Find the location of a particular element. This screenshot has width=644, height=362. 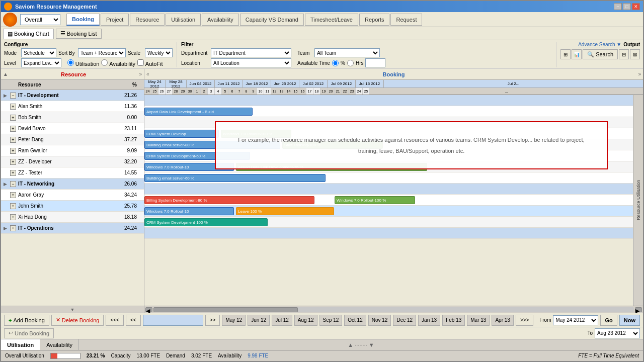

scroll-right-btn: ▶ is located at coordinates (638, 310).